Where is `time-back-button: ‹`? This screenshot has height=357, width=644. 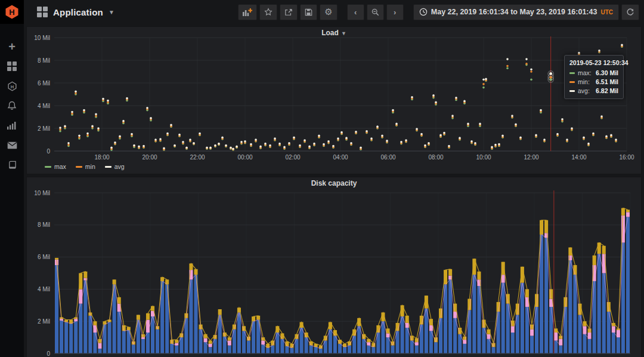 time-back-button: ‹ is located at coordinates (355, 12).